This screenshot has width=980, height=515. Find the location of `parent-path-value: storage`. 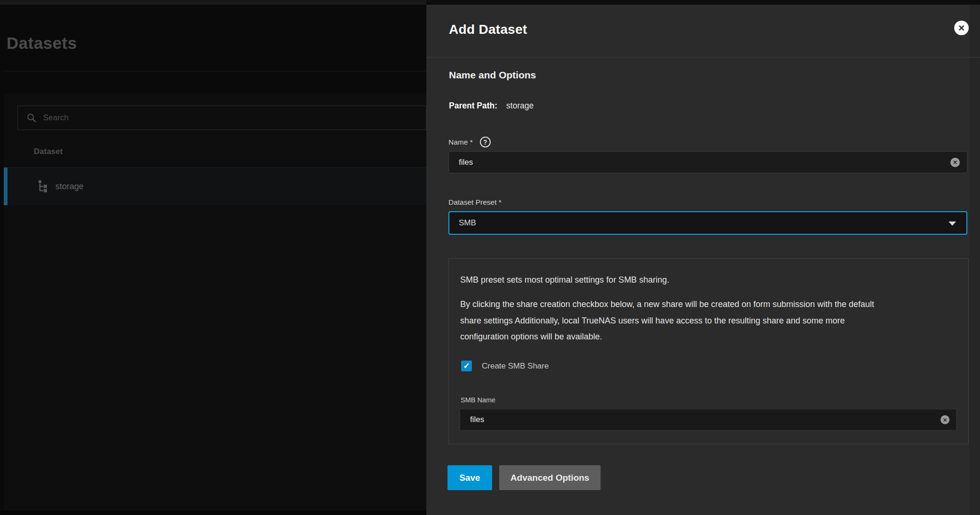

parent-path-value: storage is located at coordinates (520, 106).